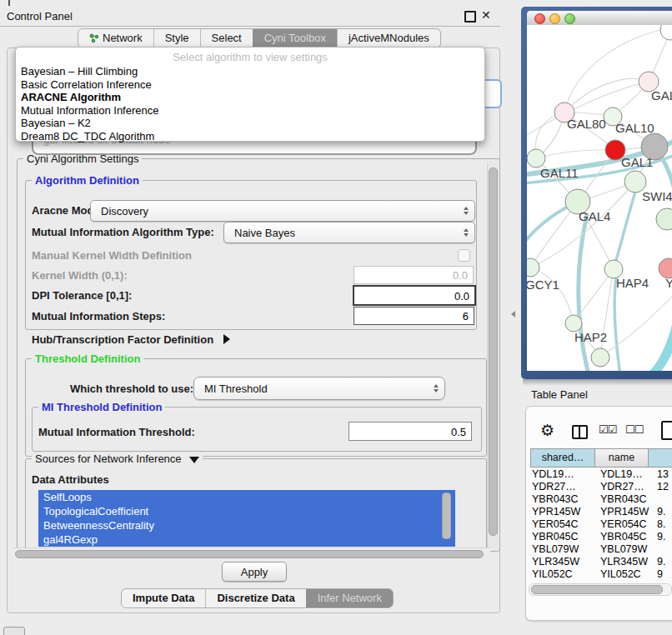 Image resolution: width=672 pixels, height=635 pixels. I want to click on tab-jactivemnodules: jActiveMNodules, so click(389, 38).